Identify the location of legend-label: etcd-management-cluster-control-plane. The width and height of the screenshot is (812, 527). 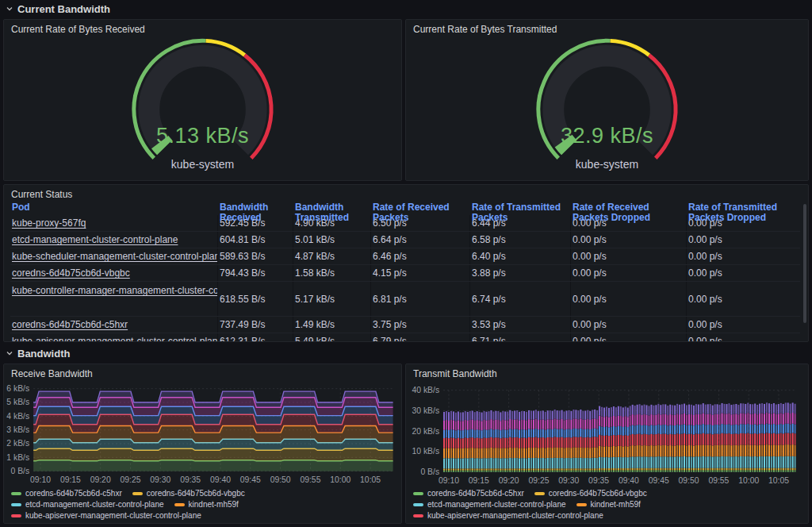
(496, 505).